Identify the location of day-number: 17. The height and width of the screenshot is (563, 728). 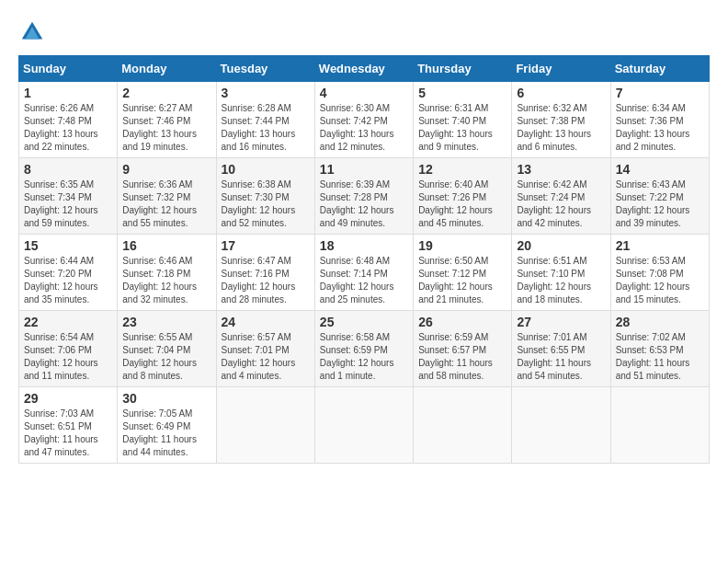
(266, 246).